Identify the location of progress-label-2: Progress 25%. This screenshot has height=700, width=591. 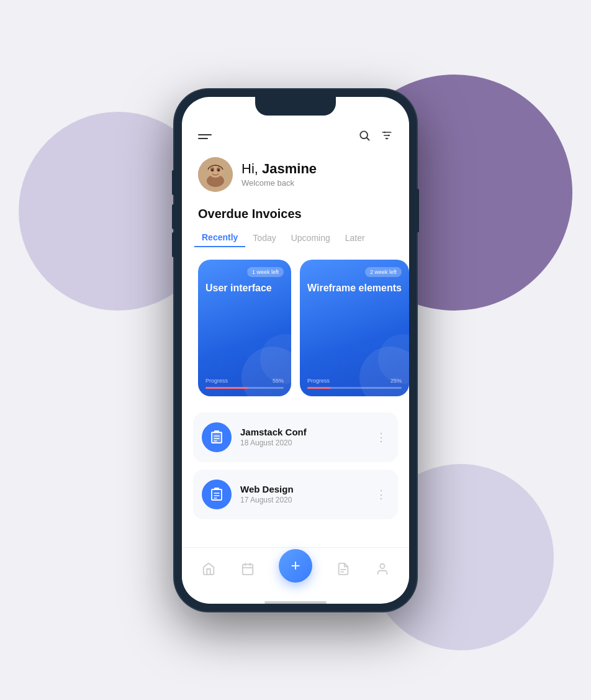
(354, 381).